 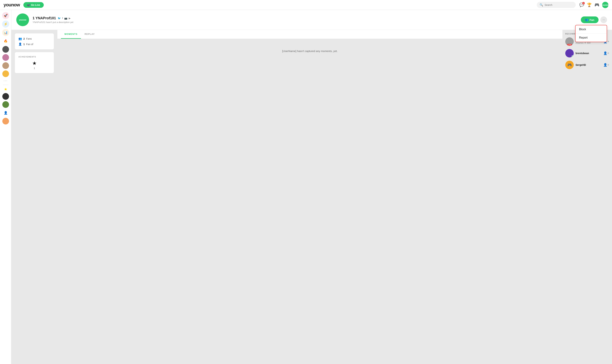 What do you see at coordinates (34, 197) in the screenshot?
I see `left-panel: 👥 2 Fans 👤 1 Fan of ACHIEVEMENTS ★ 1` at bounding box center [34, 197].